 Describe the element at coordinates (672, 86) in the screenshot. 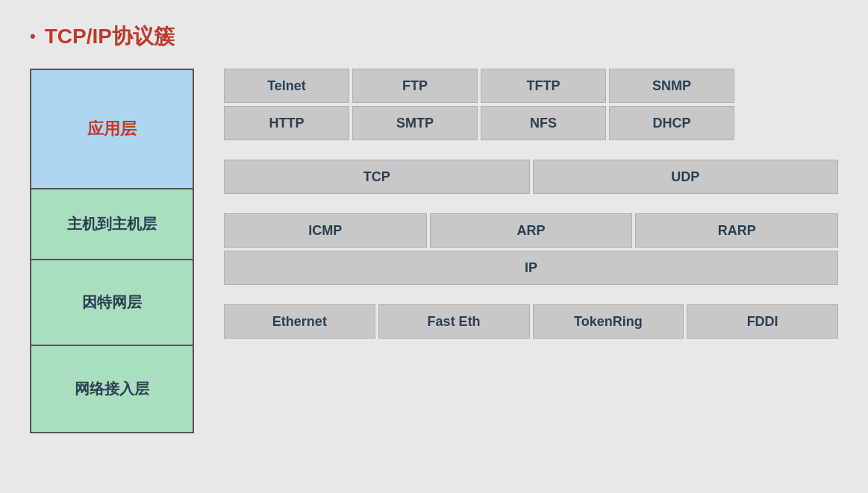

I see `proto-snmp: SNMP` at that location.